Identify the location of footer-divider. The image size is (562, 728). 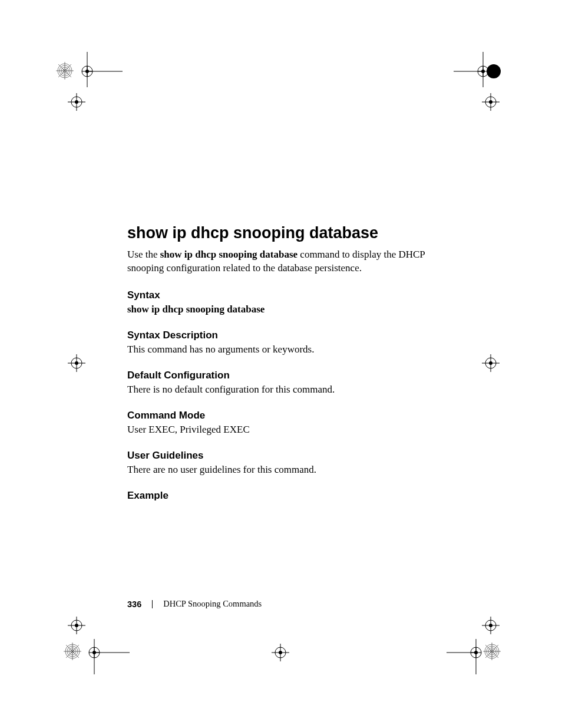
(152, 604).